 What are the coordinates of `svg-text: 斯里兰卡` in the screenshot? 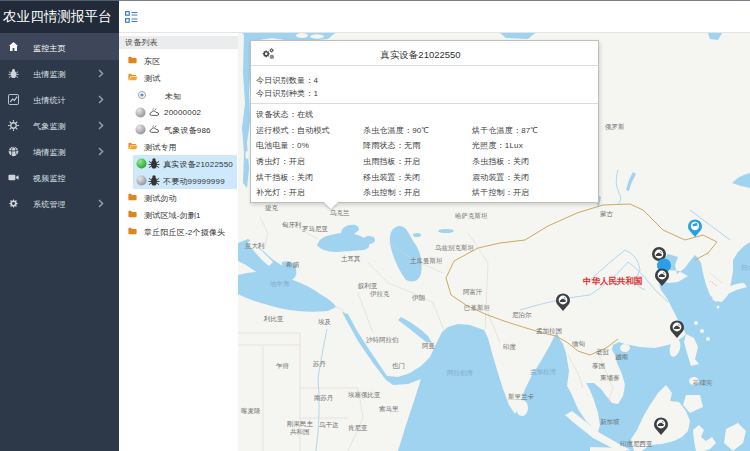 It's located at (522, 396).